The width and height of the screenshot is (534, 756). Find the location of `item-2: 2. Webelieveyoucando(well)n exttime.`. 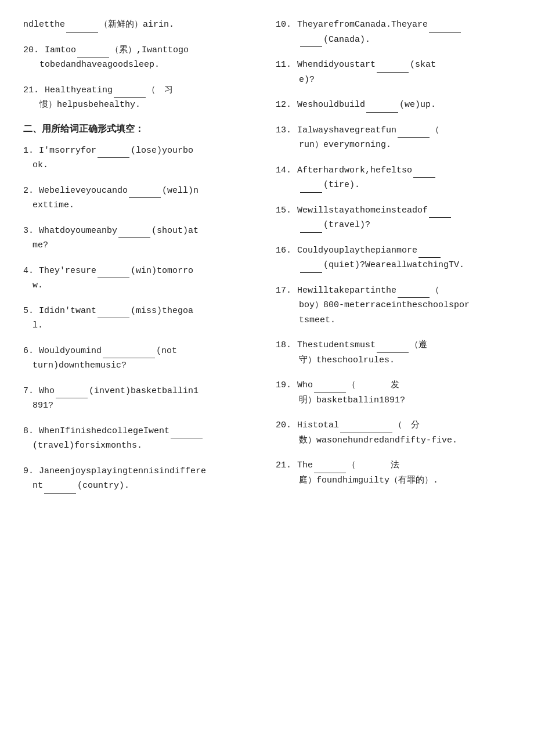

item-2: 2. Webelieveyoucando(well)n exttime. is located at coordinates (140, 199).